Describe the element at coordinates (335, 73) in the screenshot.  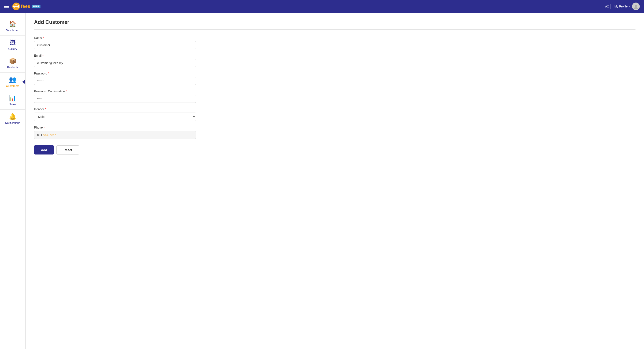
I see `password-label: Password *` at that location.